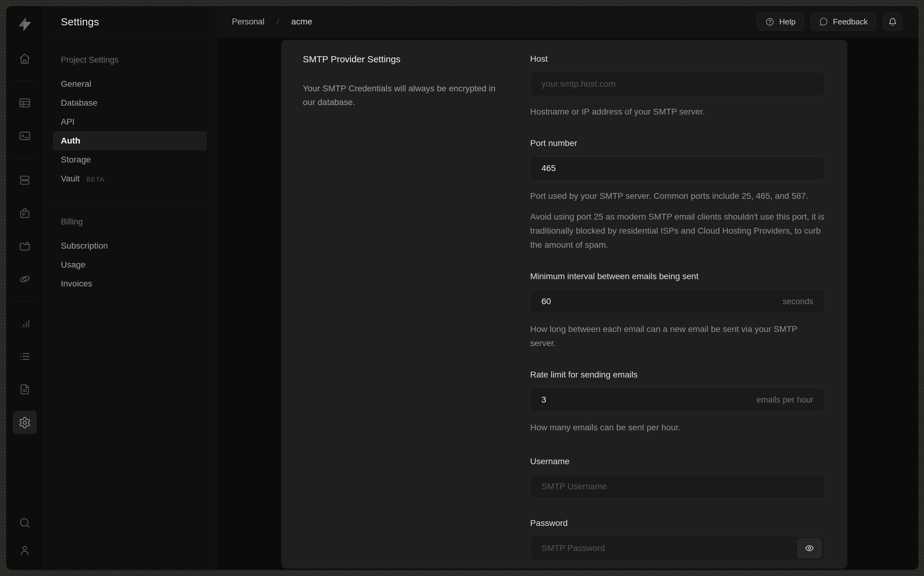 The image size is (924, 576). Describe the element at coordinates (130, 160) in the screenshot. I see `sidebar-item-storage: Storage` at that location.